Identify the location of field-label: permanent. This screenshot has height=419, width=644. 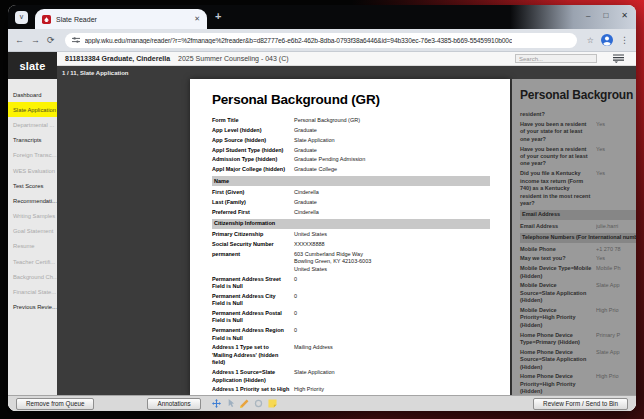
(253, 262).